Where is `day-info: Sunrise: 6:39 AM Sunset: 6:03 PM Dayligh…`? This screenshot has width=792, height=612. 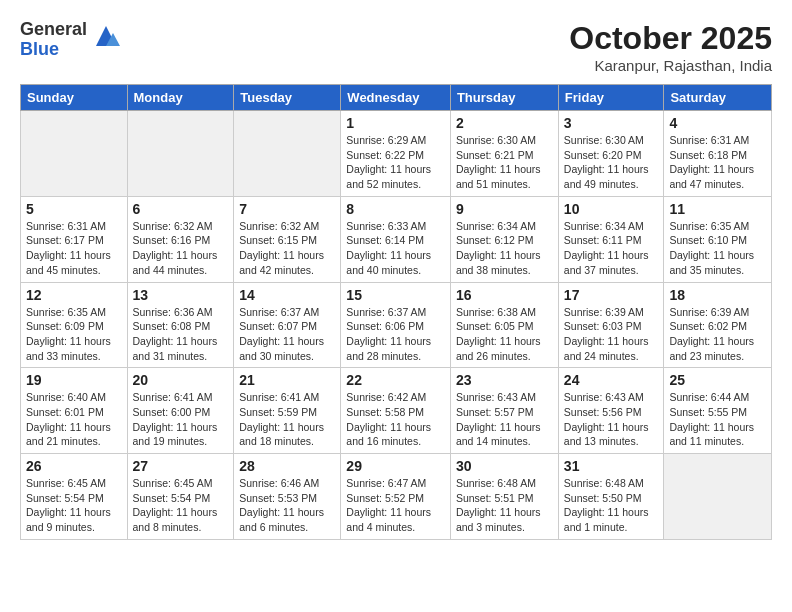 day-info: Sunrise: 6:39 AM Sunset: 6:03 PM Dayligh… is located at coordinates (612, 334).